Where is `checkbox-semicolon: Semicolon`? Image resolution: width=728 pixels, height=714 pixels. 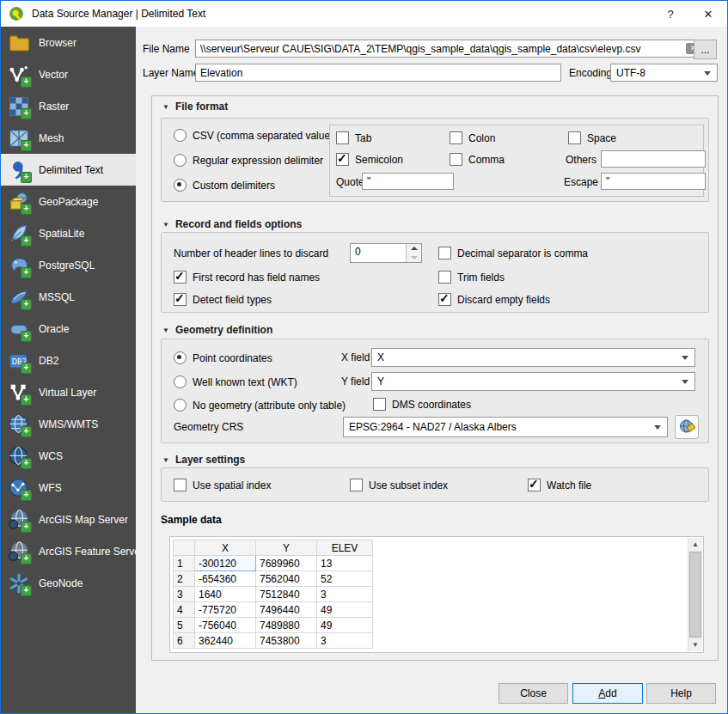
checkbox-semicolon: Semicolon is located at coordinates (370, 160).